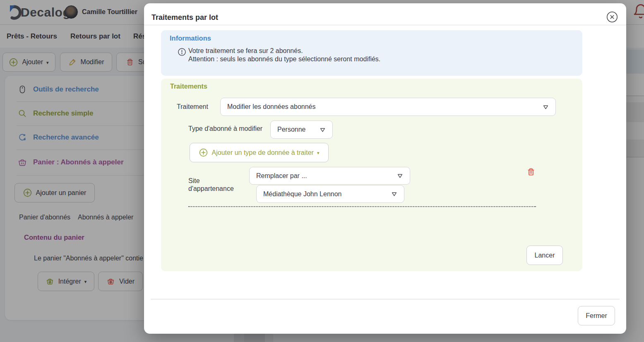  I want to click on treatment-label: Traitement, so click(192, 107).